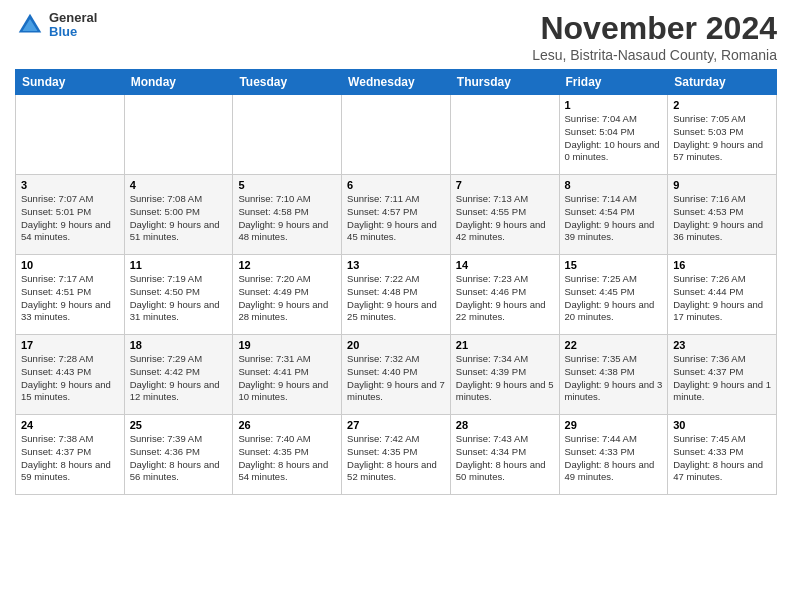 This screenshot has height=612, width=792. I want to click on subtitle: Lesu, Bistrita-Nasaud County, Romania, so click(654, 55).